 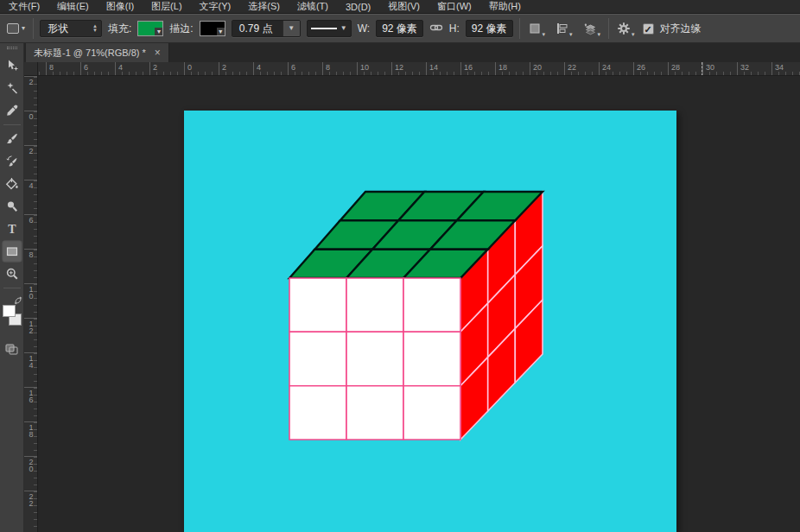 What do you see at coordinates (12, 184) in the screenshot?
I see `paint-bucket-tool` at bounding box center [12, 184].